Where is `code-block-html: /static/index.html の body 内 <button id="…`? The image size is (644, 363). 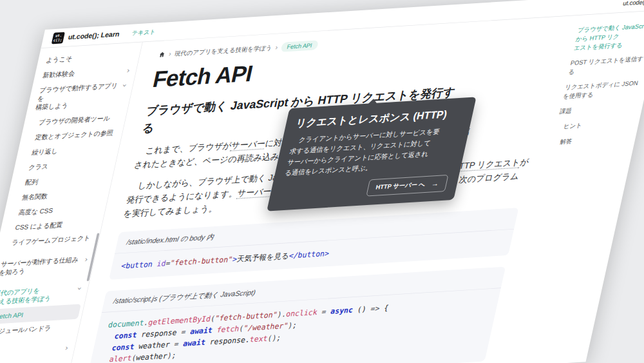
code-block-html: /static/index.html の body 内 <button id="… is located at coordinates (314, 244).